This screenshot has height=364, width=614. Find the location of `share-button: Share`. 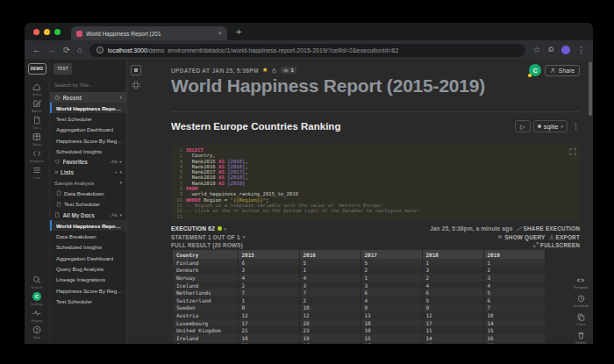

share-button: Share is located at coordinates (562, 70).